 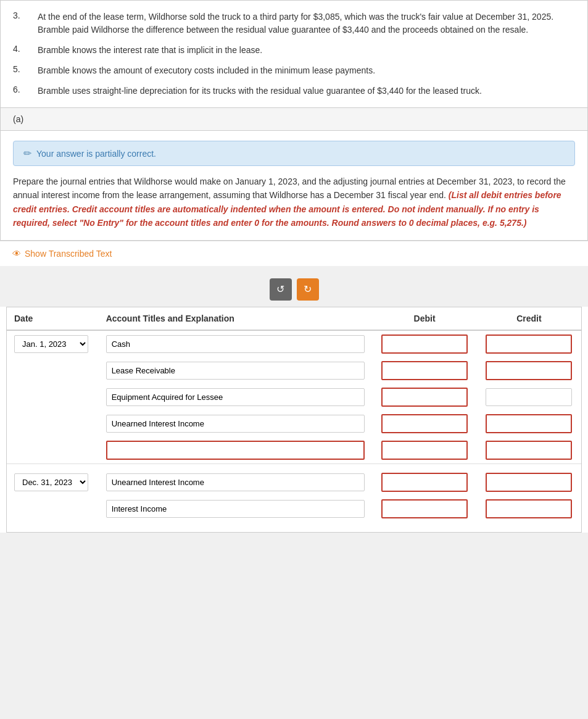 What do you see at coordinates (424, 451) in the screenshot?
I see `debit-cell-empty` at bounding box center [424, 451].